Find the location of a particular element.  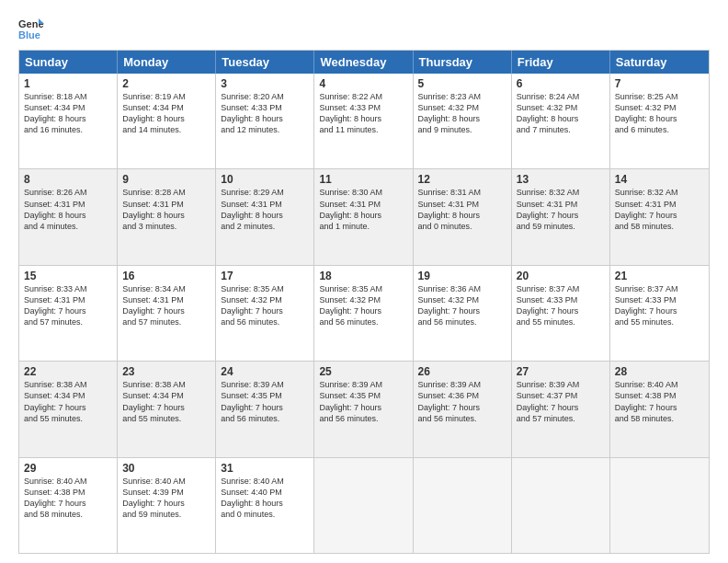

day-info: Sunrise: 8:34 AM Sunset: 4:31 PM Dayligh… is located at coordinates (166, 305).